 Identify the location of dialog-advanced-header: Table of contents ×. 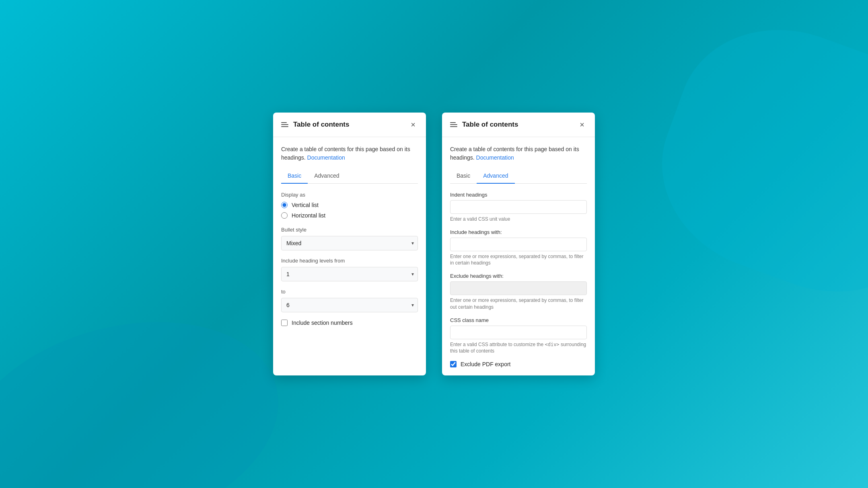
(518, 125).